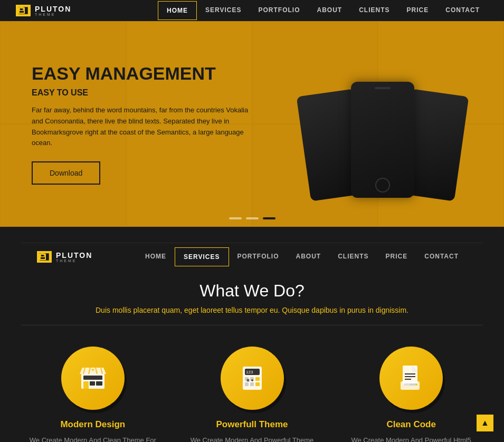 The width and height of the screenshot is (504, 442). Describe the element at coordinates (411, 439) in the screenshot. I see `service-desc-code: We Create Modern And Powerful Html5 And …` at that location.